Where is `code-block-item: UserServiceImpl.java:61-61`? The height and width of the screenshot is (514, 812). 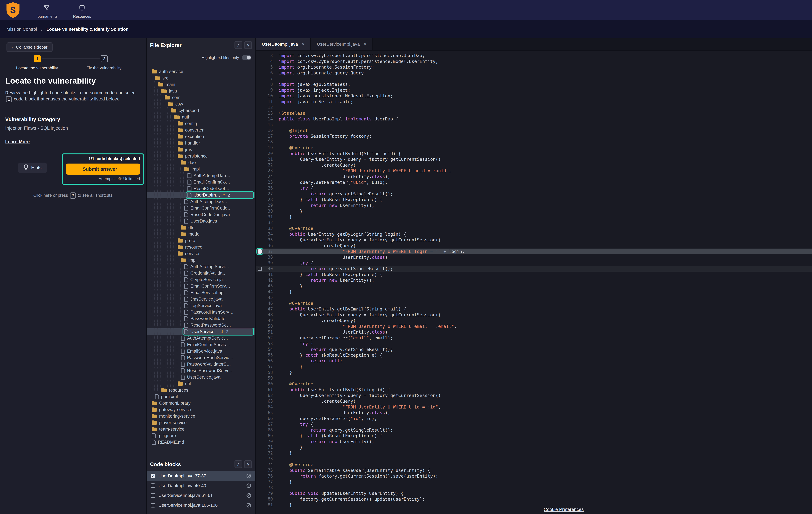 code-block-item: UserServiceImpl.java:61-61 is located at coordinates (201, 495).